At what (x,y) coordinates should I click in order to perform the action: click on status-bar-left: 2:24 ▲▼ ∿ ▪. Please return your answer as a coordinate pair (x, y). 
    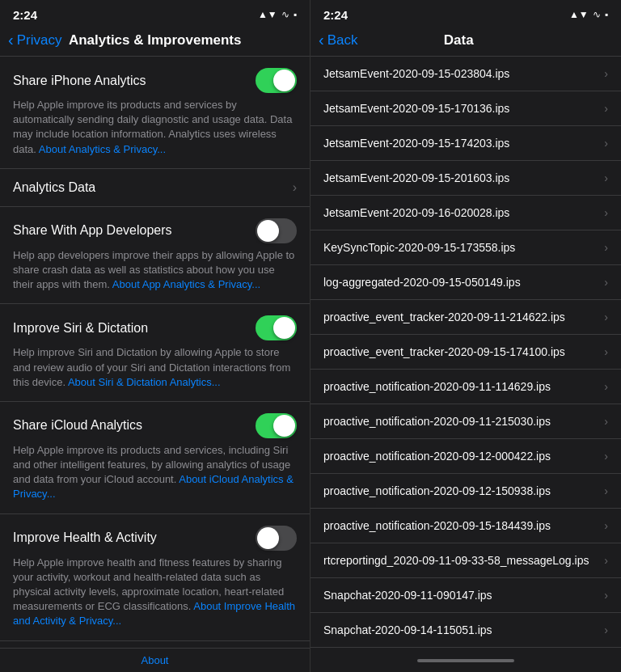
    Looking at the image, I should click on (155, 13).